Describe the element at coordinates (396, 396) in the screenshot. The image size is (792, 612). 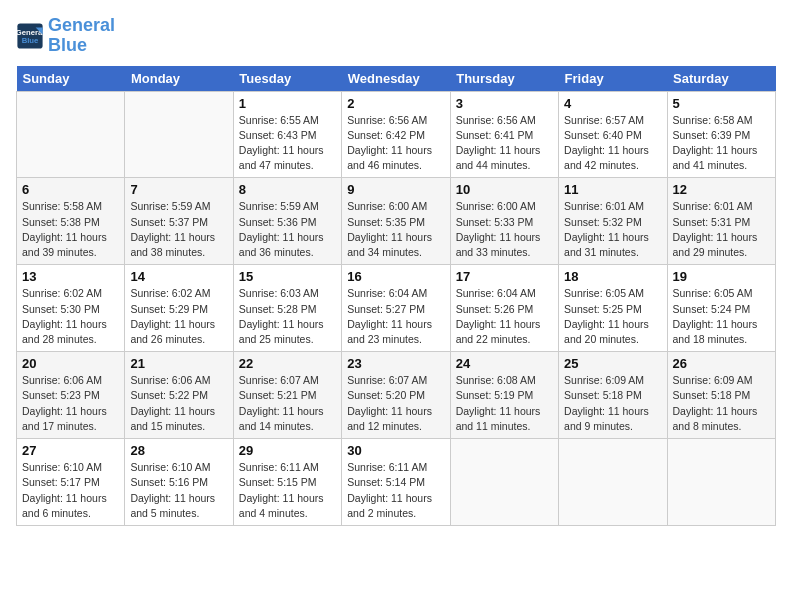
I see `calendar-cell: 23Sunrise: 6:07 AM Sunset: 5:20 PM Dayli…` at that location.